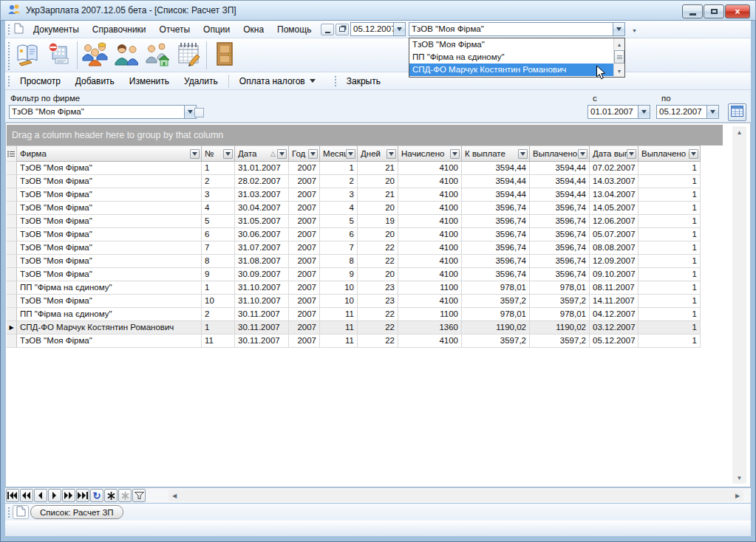  Describe the element at coordinates (41, 495) in the screenshot. I see `prior-record-button` at that location.